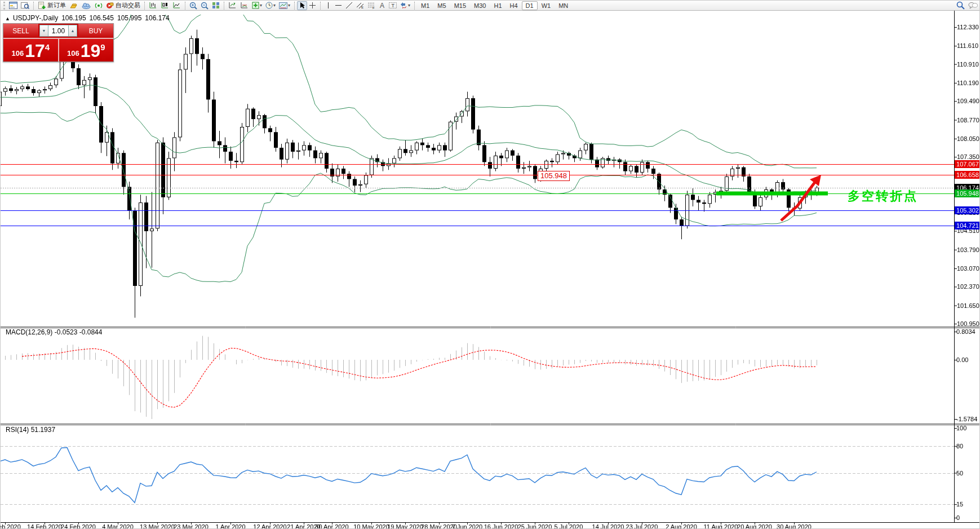 This screenshot has height=529, width=980. What do you see at coordinates (14, 6) in the screenshot?
I see `market-watch-icon` at bounding box center [14, 6].